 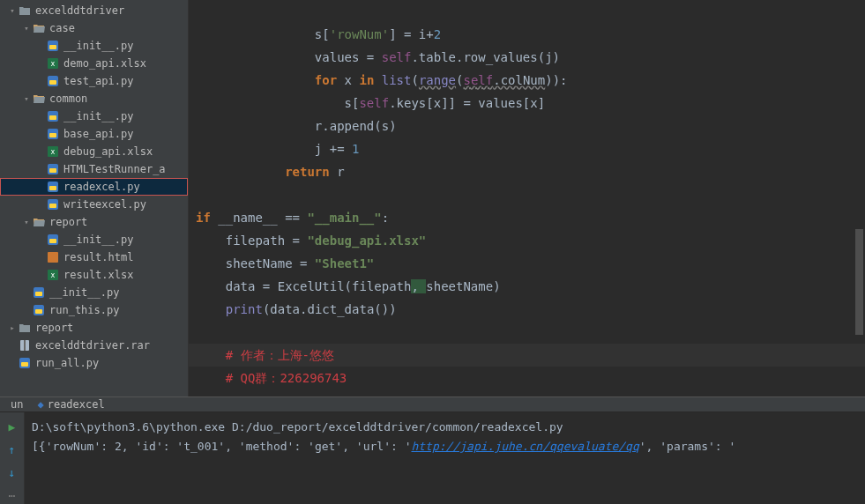 I want to click on tree-item-test-api-py: test_api.py, so click(x=93, y=81).